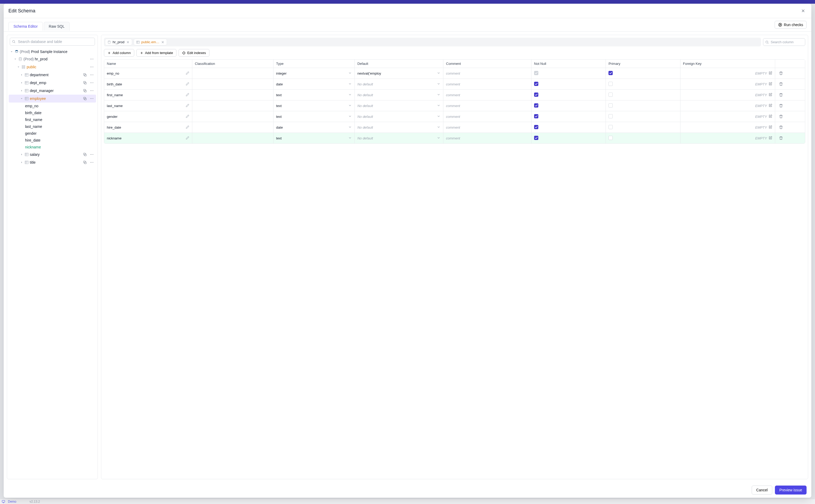 This screenshot has height=504, width=815. Describe the element at coordinates (762, 490) in the screenshot. I see `cancel-button: Cancel` at that location.